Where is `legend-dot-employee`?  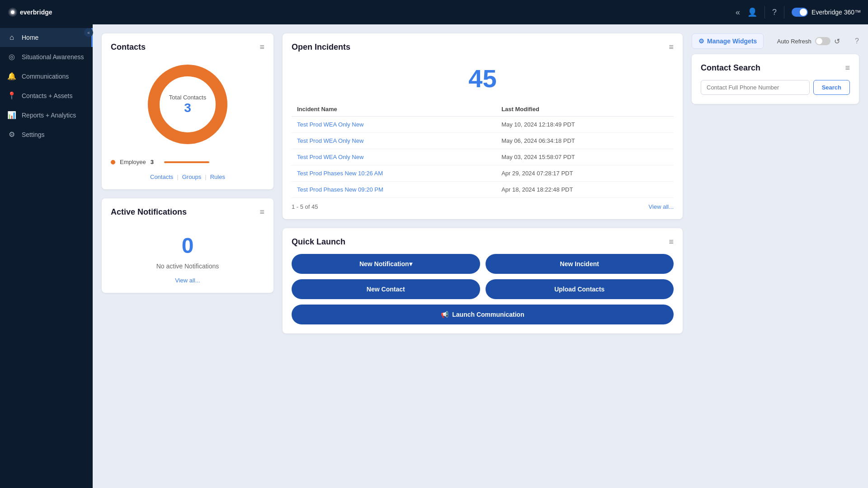
legend-dot-employee is located at coordinates (113, 162).